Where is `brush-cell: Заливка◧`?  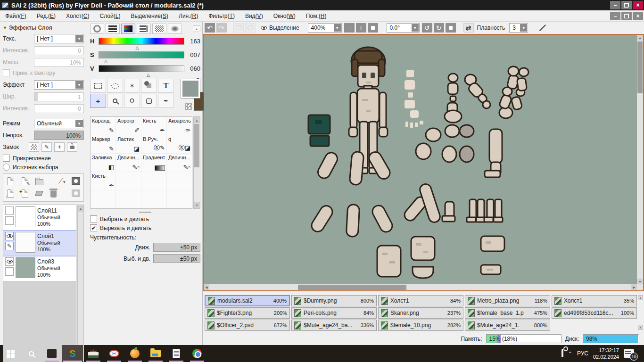
brush-cell: Заливка◧ is located at coordinates (103, 163).